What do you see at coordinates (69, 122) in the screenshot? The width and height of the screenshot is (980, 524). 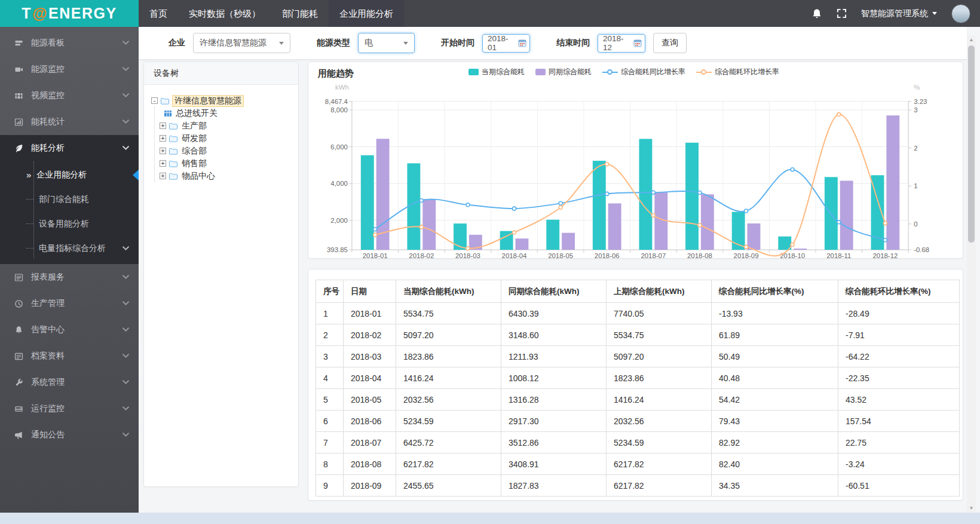 I see `sidebar-item: 能耗统计` at bounding box center [69, 122].